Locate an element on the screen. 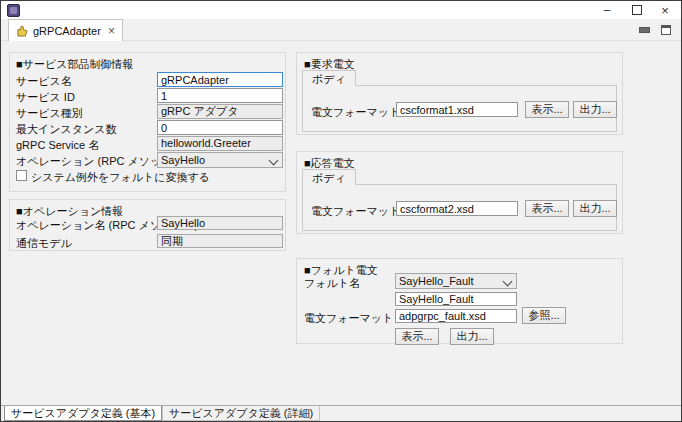 This screenshot has width=682, height=422. operation-method-combo: SayHello is located at coordinates (220, 160).